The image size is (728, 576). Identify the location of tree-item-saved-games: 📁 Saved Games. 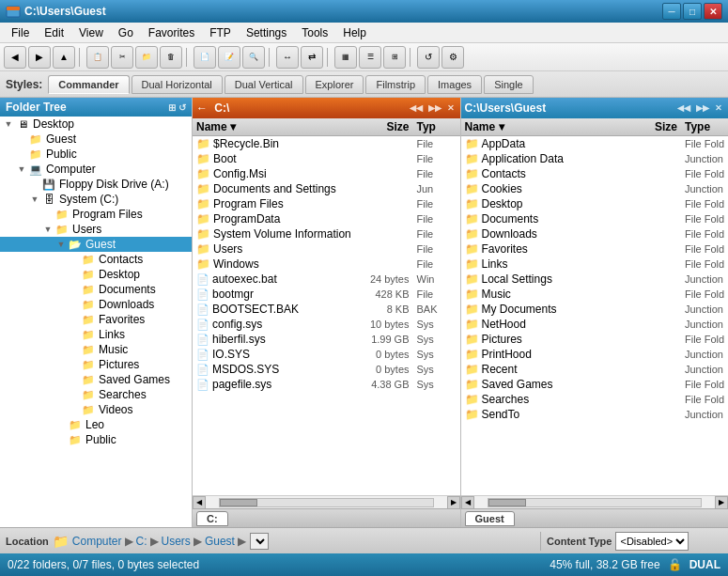
(96, 380).